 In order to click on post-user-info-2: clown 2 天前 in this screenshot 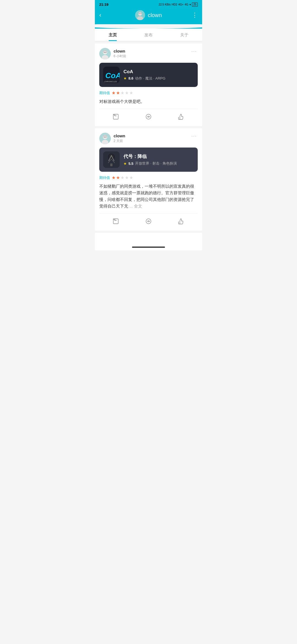, I will do `click(119, 138)`.